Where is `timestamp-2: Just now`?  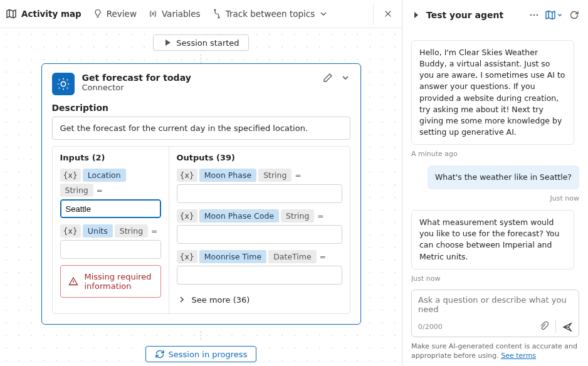
timestamp-2: Just now is located at coordinates (565, 198).